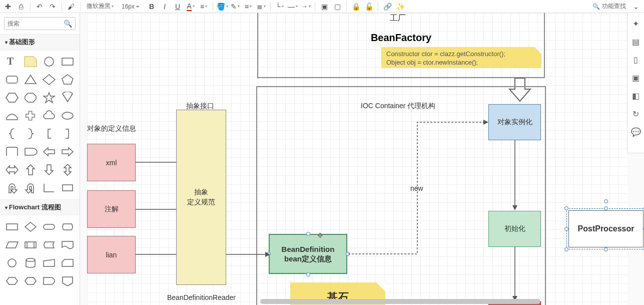  I want to click on sel-handle-e, so click(348, 254).